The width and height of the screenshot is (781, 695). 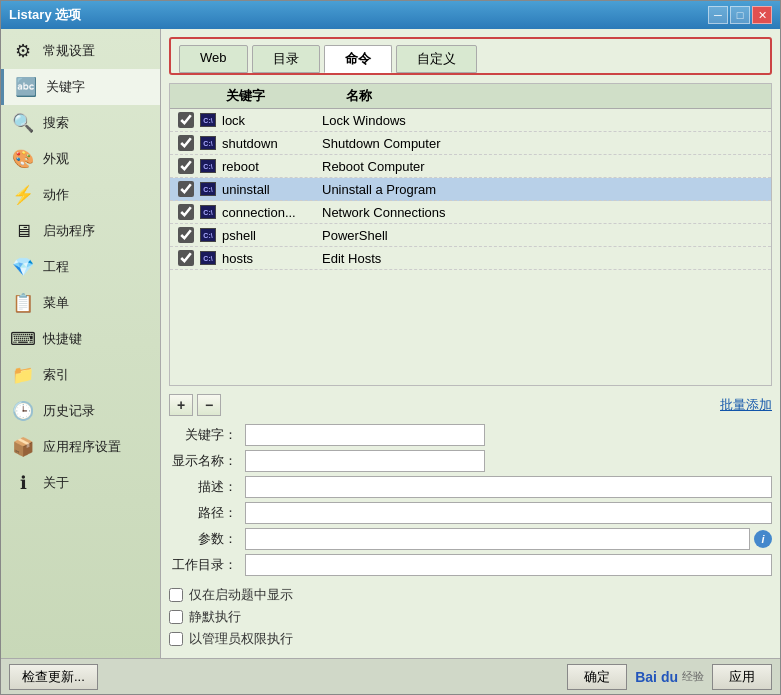 What do you see at coordinates (470, 166) in the screenshot?
I see `table-row: C:\ reboot Reboot Computer` at bounding box center [470, 166].